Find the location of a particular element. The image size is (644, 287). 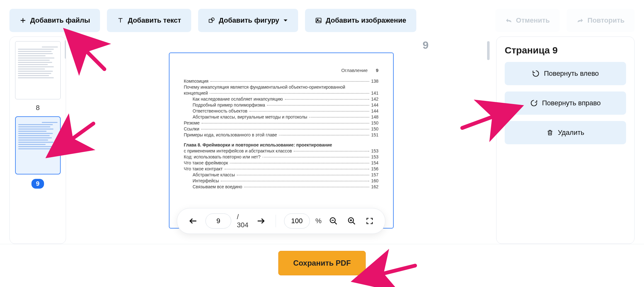

shape-icon is located at coordinates (212, 20).